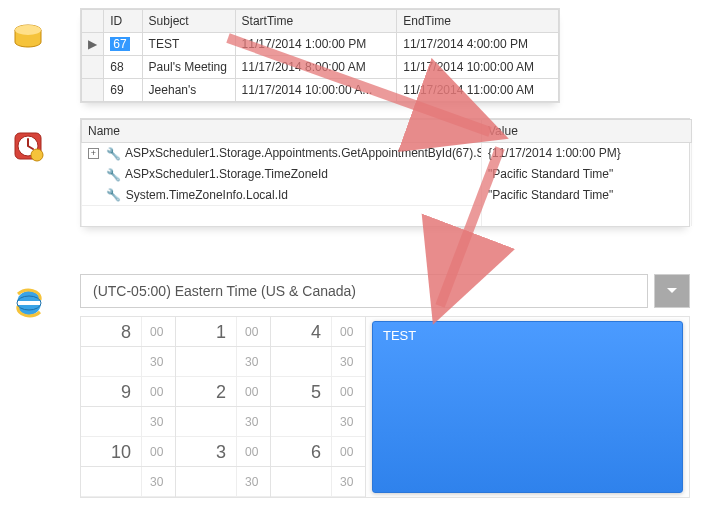  I want to click on watch-window-icon, so click(30, 148).